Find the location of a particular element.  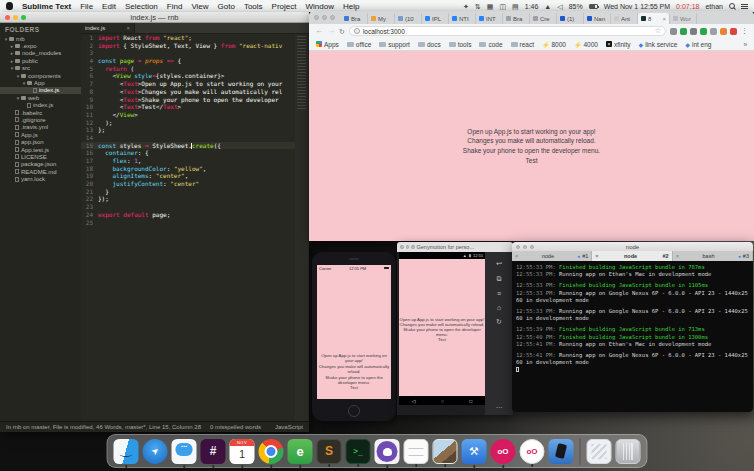

terminal-tab-2: ×node#2 is located at coordinates (632, 256).